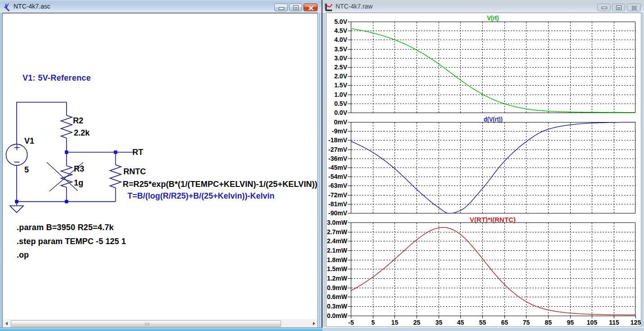 The width and height of the screenshot is (644, 331). Describe the element at coordinates (439, 322) in the screenshot. I see `svg-text: 35` at that location.